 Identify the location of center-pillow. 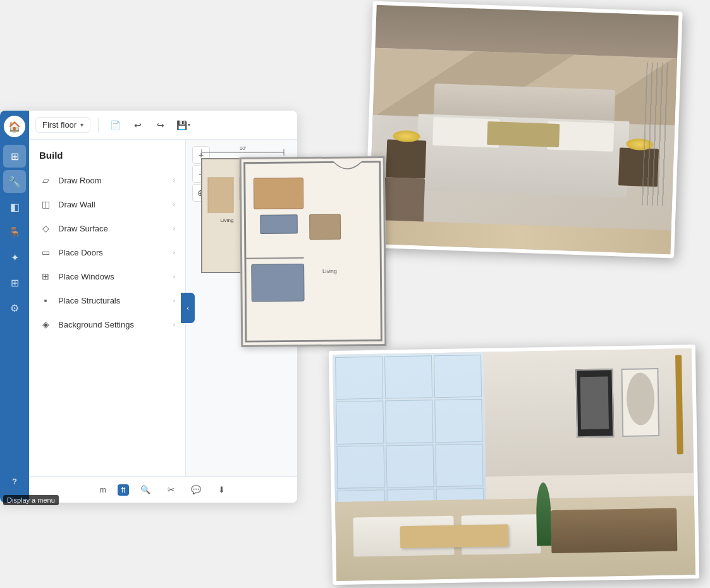
(523, 135).